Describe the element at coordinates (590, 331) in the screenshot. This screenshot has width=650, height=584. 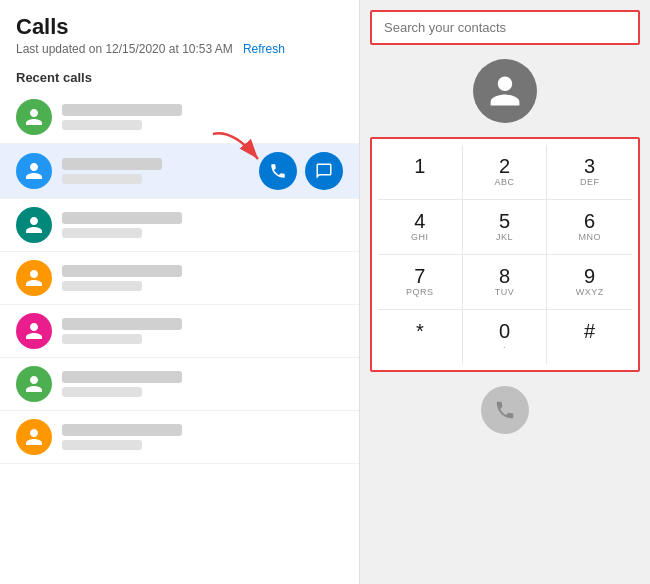
I see `key-number: #` at that location.